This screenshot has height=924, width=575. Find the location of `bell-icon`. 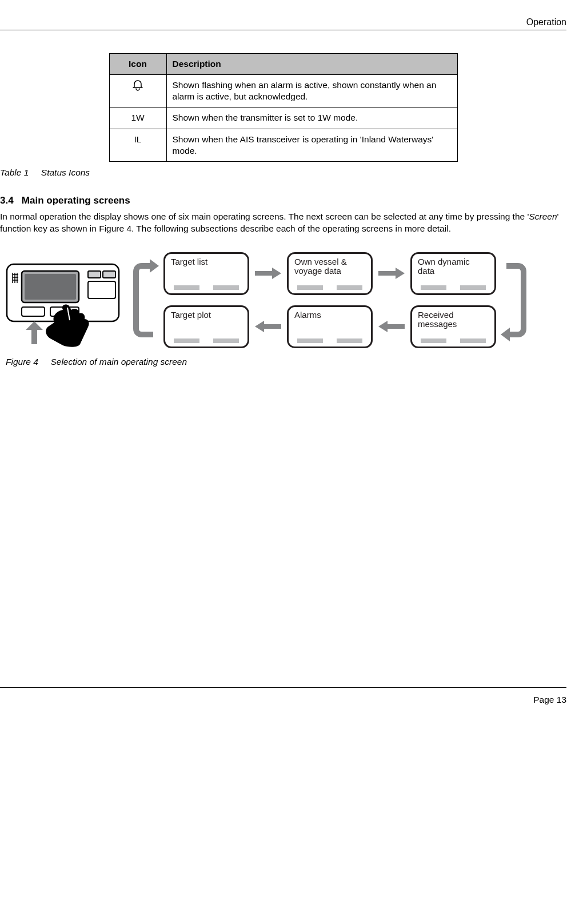

bell-icon is located at coordinates (138, 87).